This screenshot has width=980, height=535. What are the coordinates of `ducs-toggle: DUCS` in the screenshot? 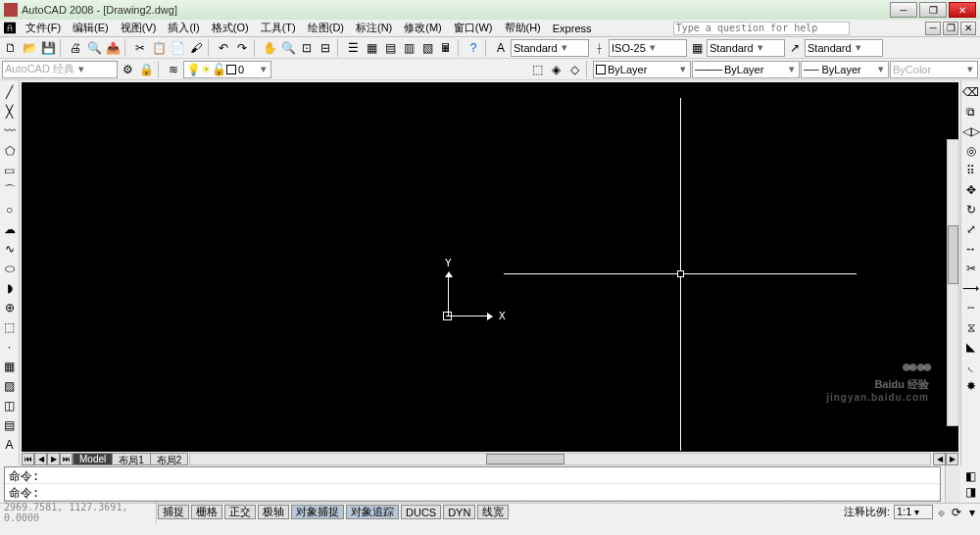 It's located at (421, 511).